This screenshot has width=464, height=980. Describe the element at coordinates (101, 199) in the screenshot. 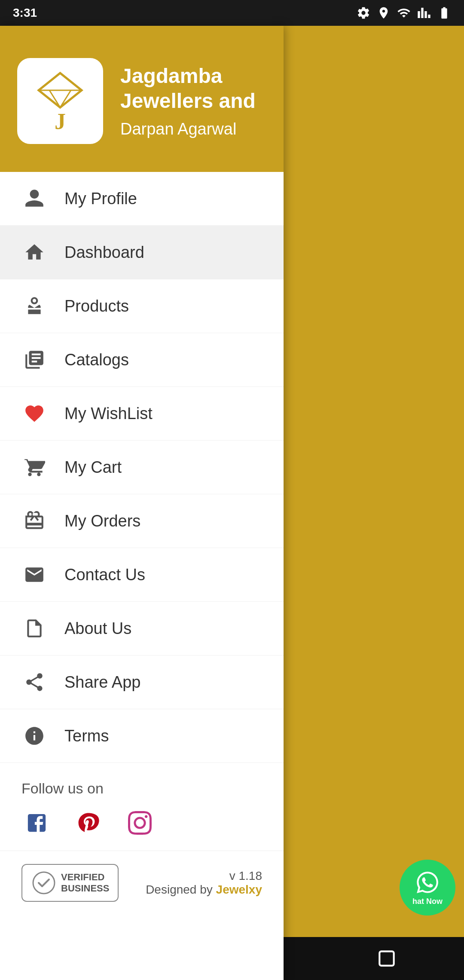

I see `my-profile-label: My Profile` at that location.